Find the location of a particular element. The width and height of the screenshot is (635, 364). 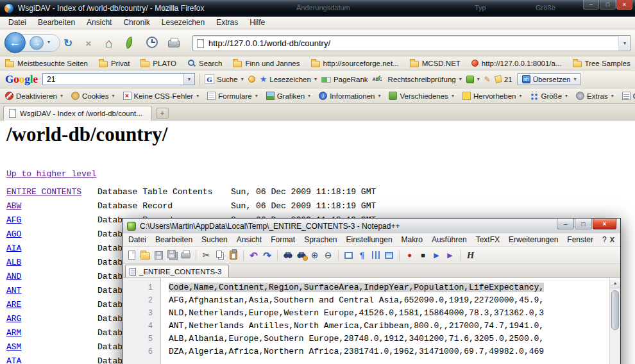

url-dropdown-icon: ▾ is located at coordinates (625, 44).